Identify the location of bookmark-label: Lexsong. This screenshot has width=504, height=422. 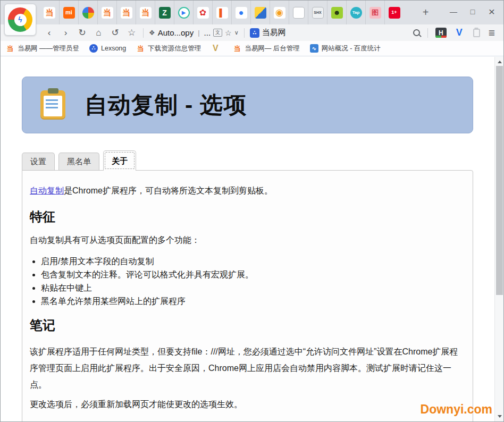
(114, 48).